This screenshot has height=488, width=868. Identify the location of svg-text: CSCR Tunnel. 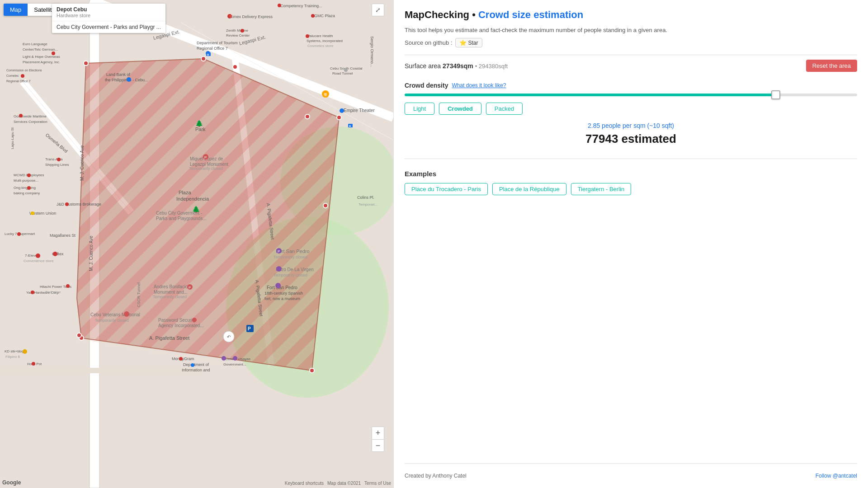
(139, 295).